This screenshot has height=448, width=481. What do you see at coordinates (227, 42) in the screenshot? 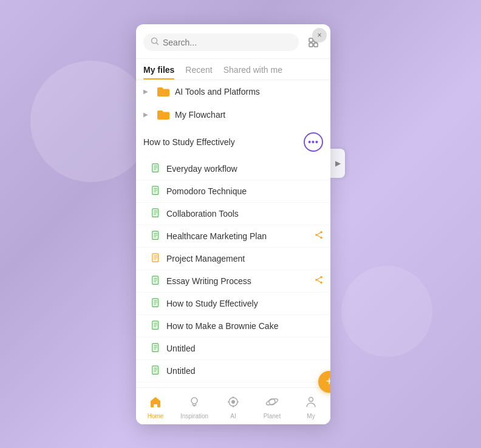
I see `search-input` at bounding box center [227, 42].